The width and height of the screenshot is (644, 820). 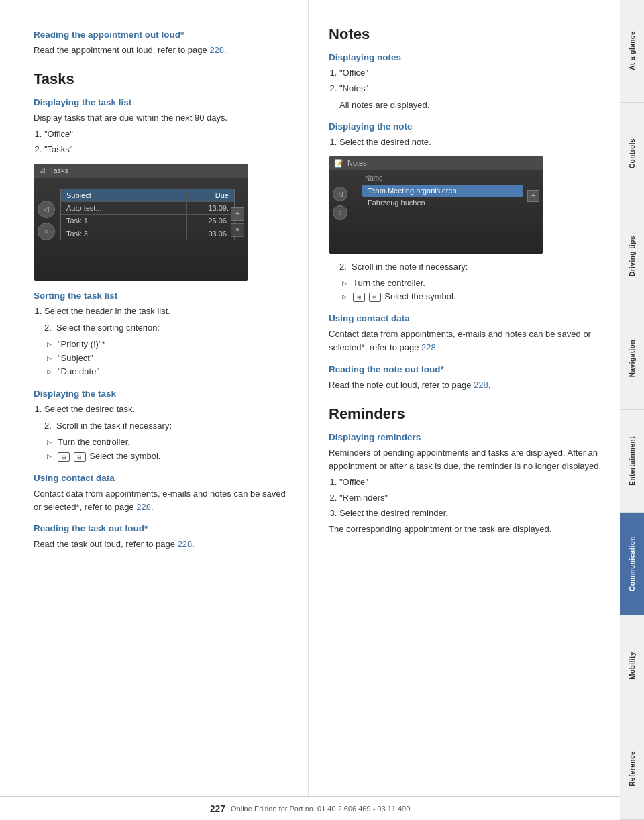 What do you see at coordinates (46, 209) in the screenshot?
I see `screen-left-ctrl: ◁` at bounding box center [46, 209].